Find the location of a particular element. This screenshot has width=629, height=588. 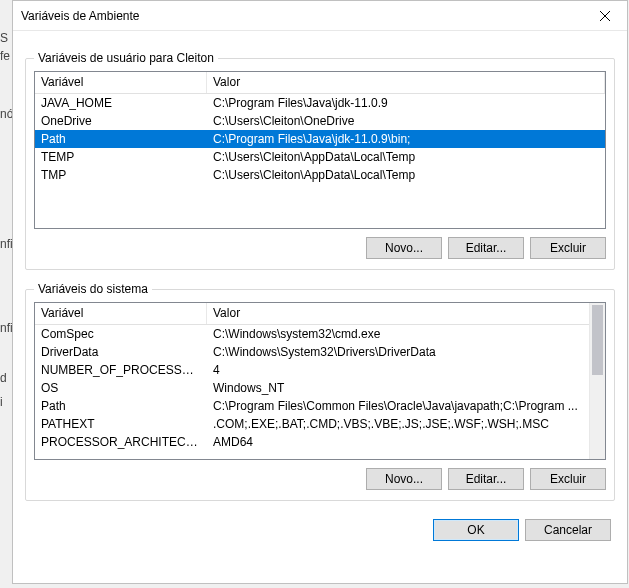

vertical-scrollbar is located at coordinates (597, 381).